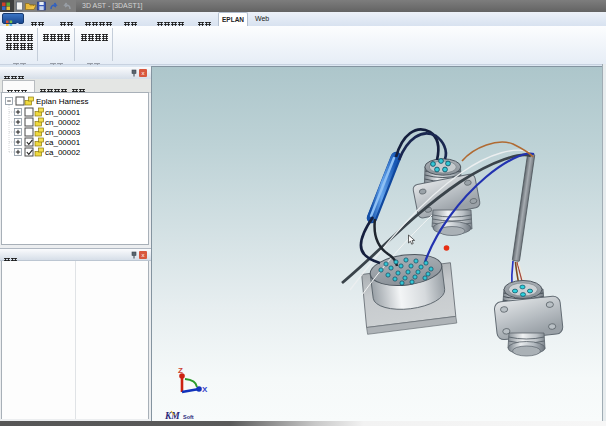  I want to click on svg-text: Eplan Harness, so click(62, 102).